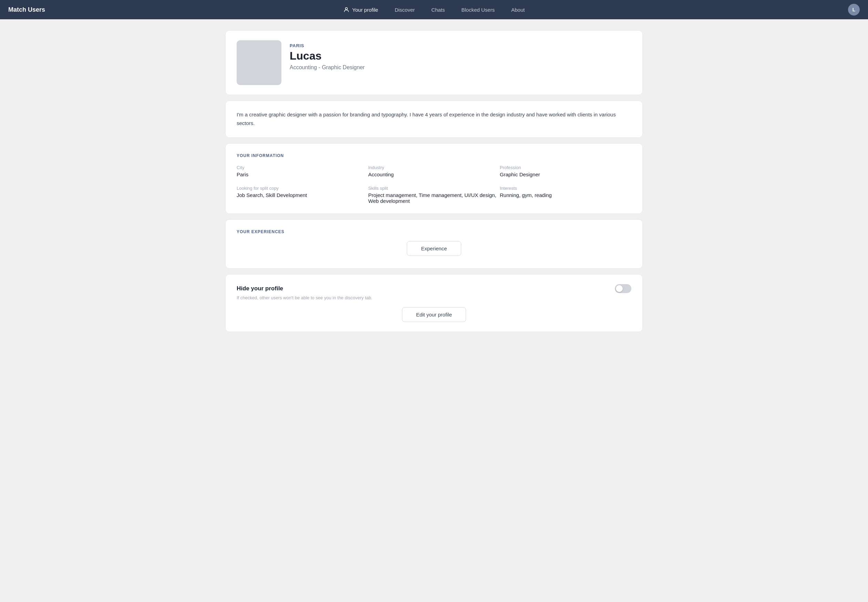 This screenshot has height=602, width=868. Describe the element at coordinates (434, 232) in the screenshot. I see `experiences-section-label: YOUR EXPERIENCES` at that location.